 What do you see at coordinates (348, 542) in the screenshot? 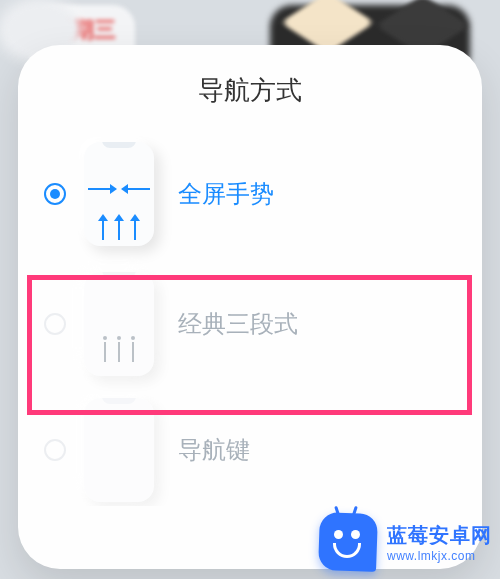
I see `watermark-mascot-icon` at bounding box center [348, 542].